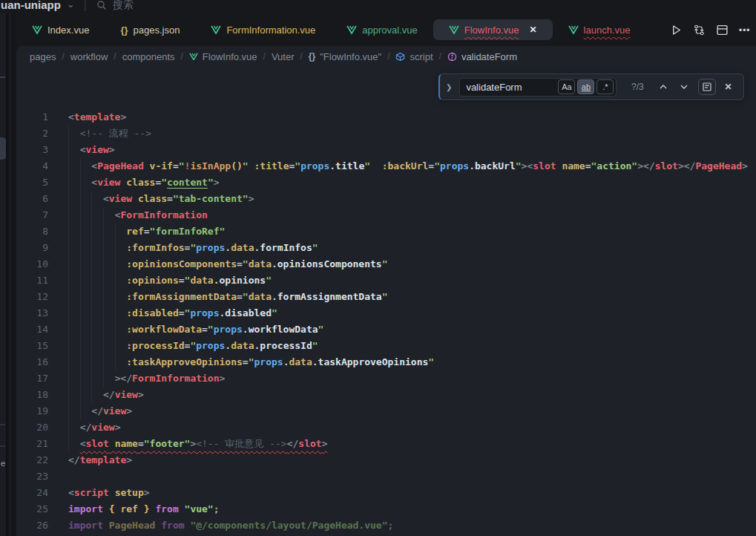  Describe the element at coordinates (449, 88) in the screenshot. I see `find-expand-chevron: ❯` at that location.